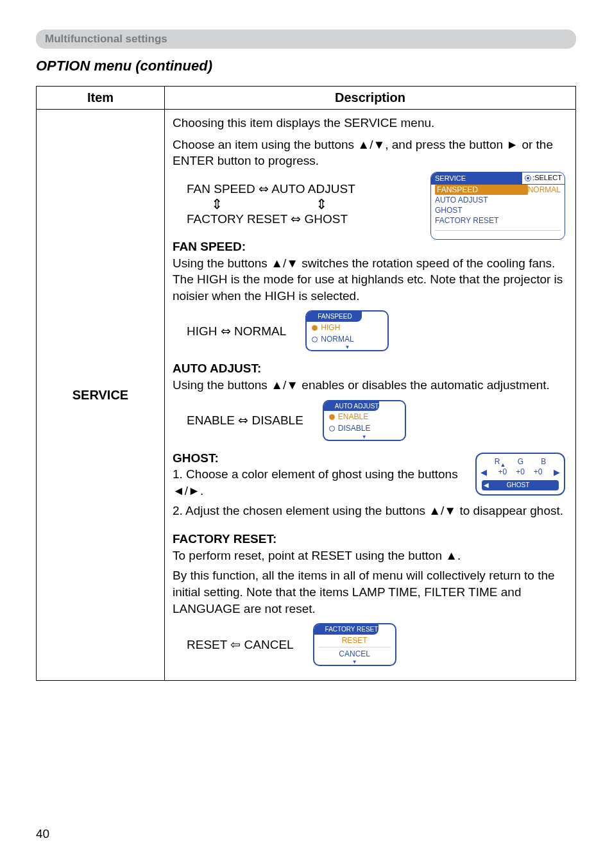  I want to click on fan-heading: FAN SPEED:, so click(209, 246).